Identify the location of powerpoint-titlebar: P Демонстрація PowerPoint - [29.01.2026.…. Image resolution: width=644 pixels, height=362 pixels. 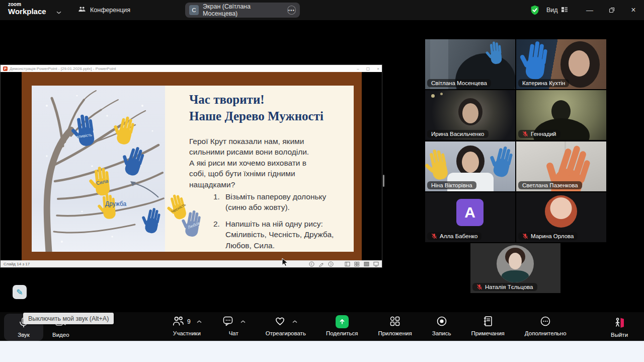
(191, 68).